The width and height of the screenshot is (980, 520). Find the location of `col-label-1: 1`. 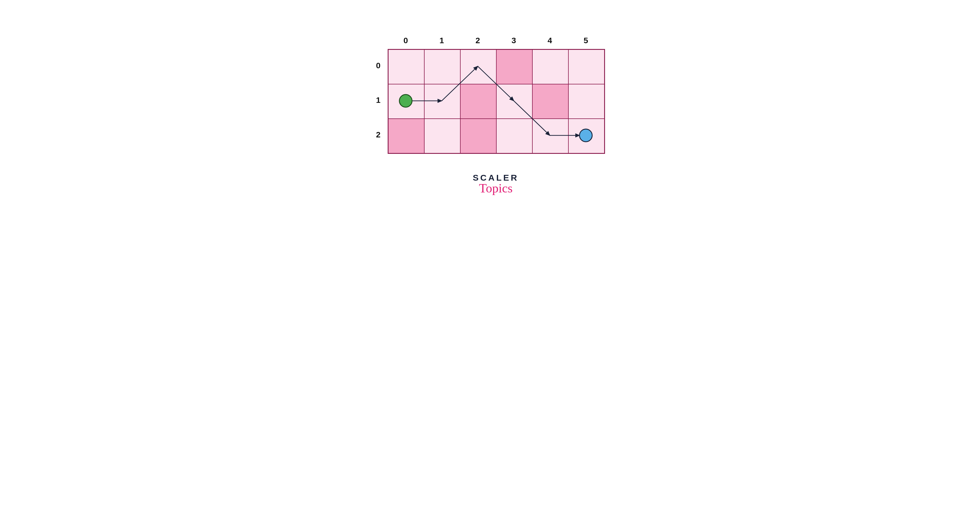

col-label-1: 1 is located at coordinates (442, 41).